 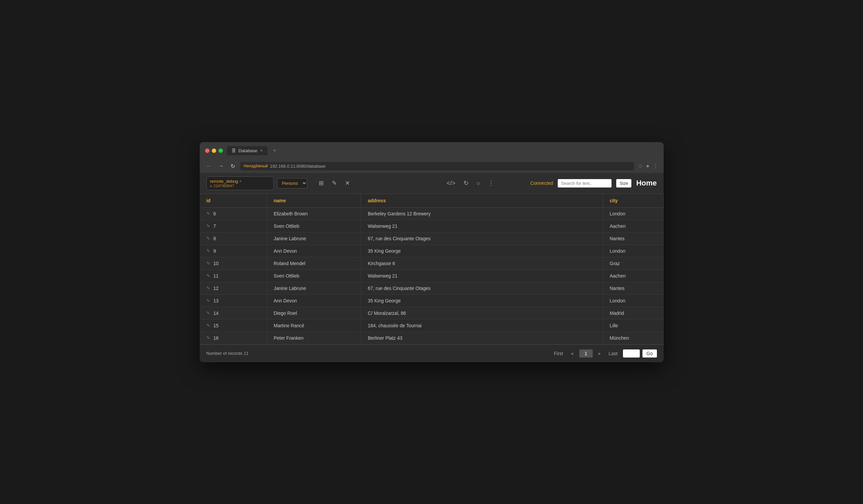 What do you see at coordinates (234, 151) in the screenshot?
I see `tab-icon: 🗄` at bounding box center [234, 151].